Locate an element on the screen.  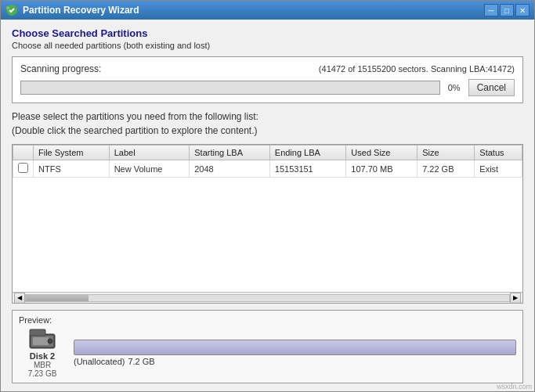
title-bar-controls: ─ □ ✕ is located at coordinates (507, 10).